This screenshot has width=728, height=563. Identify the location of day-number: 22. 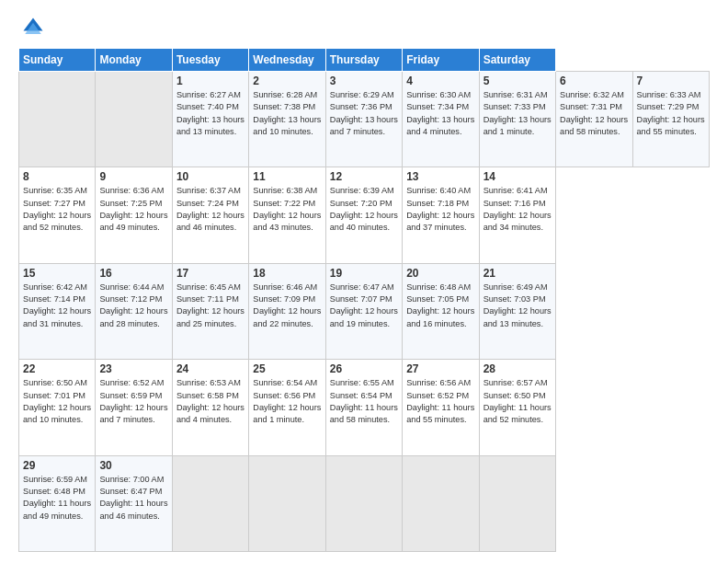
(57, 369).